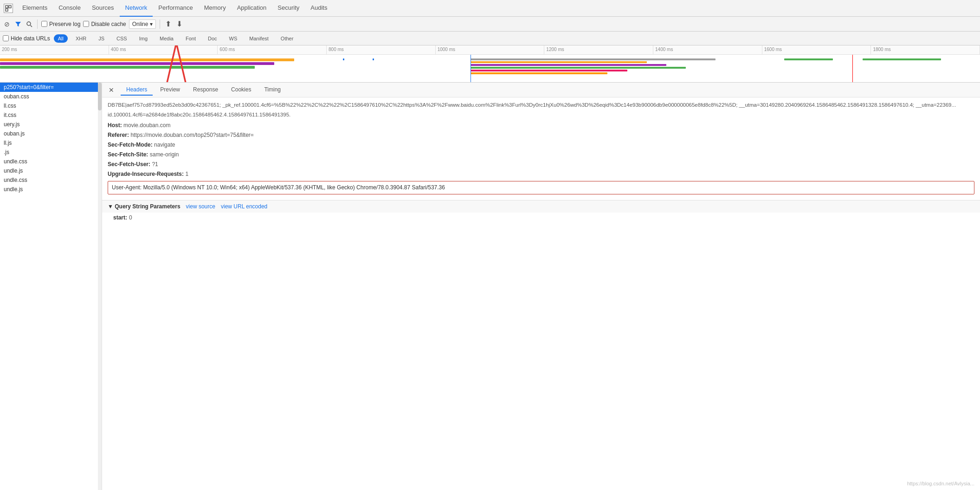 This screenshot has height=490, width=980. I want to click on sec-fetch-mode-header: Sec-Fetch-Mode: navigate, so click(541, 145).